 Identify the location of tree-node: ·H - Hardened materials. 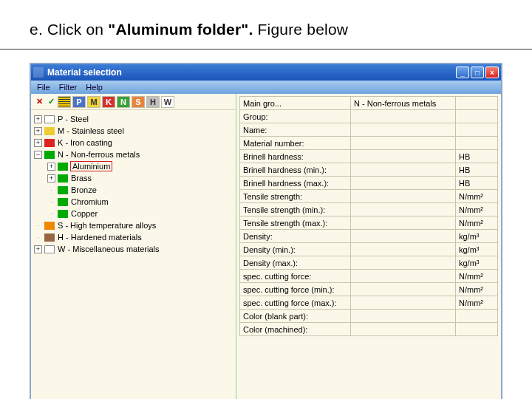
(134, 237).